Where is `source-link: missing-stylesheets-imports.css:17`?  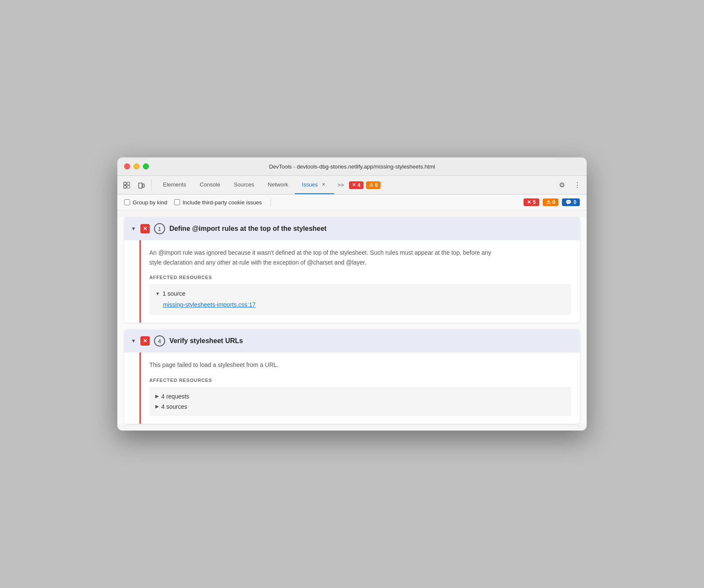 source-link: missing-stylesheets-imports.css:17 is located at coordinates (360, 305).